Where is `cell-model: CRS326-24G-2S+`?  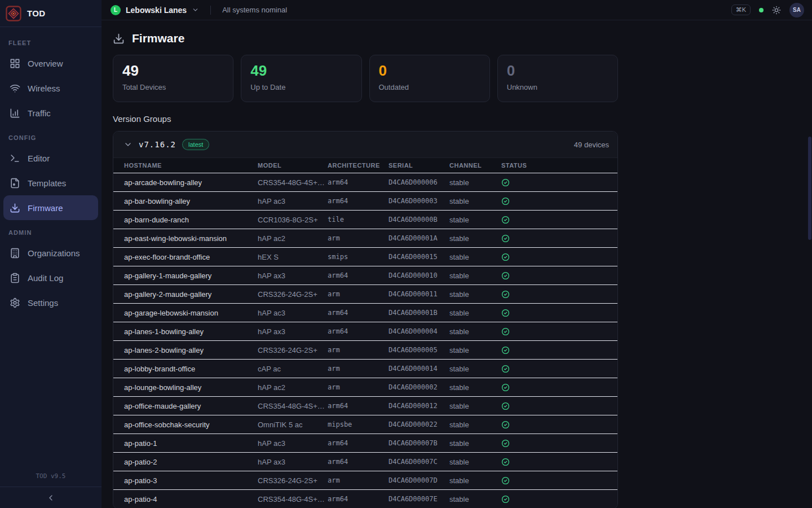 cell-model: CRS326-24G-2S+ is located at coordinates (293, 481).